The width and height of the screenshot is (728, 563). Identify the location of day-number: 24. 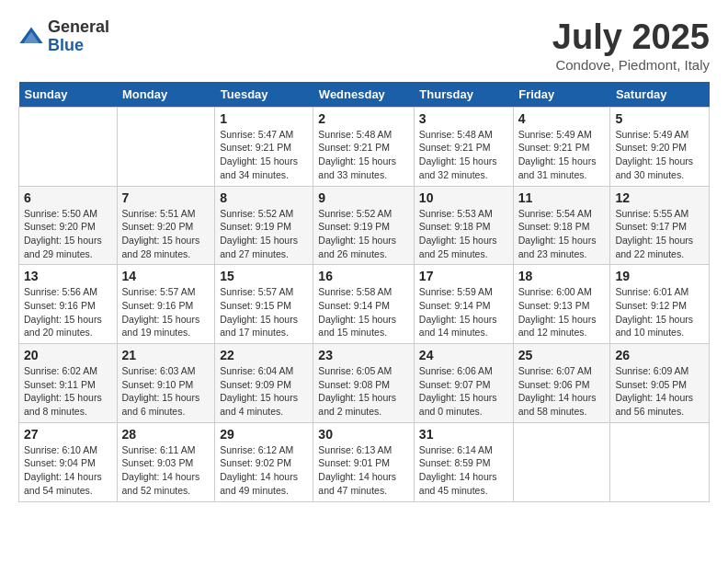
(463, 355).